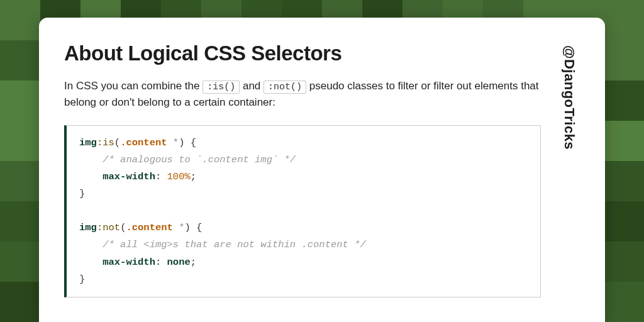 This screenshot has height=322, width=644. Describe the element at coordinates (187, 228) in the screenshot. I see `code-token-paren: )` at that location.